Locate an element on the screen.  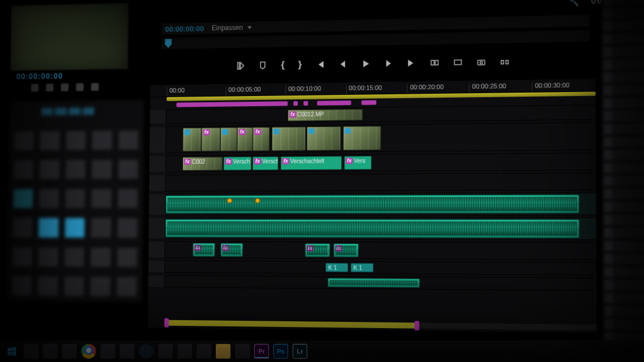
video-track: fxC002fxVerschfxVerschfxVerschachteltfxV… is located at coordinates (381, 163).